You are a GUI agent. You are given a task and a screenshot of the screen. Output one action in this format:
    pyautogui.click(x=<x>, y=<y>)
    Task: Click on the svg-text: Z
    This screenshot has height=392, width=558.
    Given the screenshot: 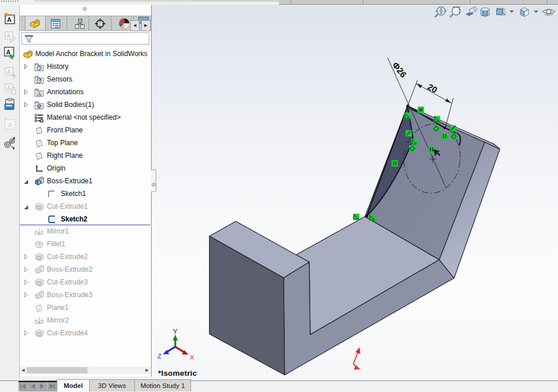 What is the action you would take?
    pyautogui.click(x=160, y=356)
    